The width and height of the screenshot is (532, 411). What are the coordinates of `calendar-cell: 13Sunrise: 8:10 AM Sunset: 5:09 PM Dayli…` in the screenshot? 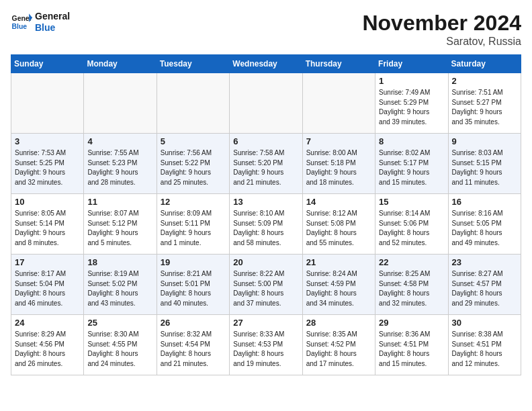 It's located at (266, 224).